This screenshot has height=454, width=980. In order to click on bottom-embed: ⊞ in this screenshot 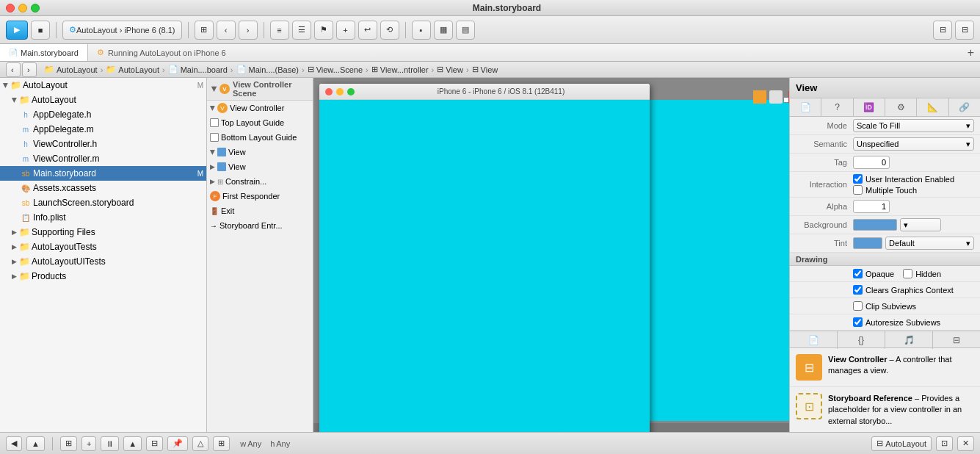, I will do `click(222, 444)`.